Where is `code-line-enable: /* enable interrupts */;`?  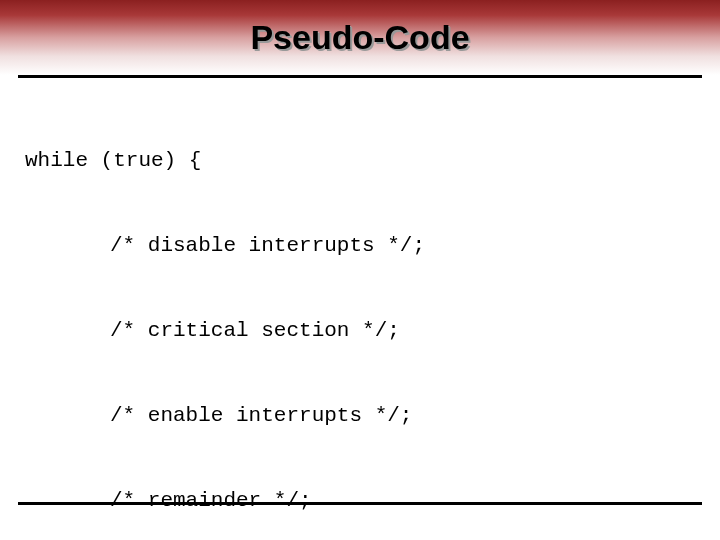
code-line-enable: /* enable interrupts */; is located at coordinates (360, 416).